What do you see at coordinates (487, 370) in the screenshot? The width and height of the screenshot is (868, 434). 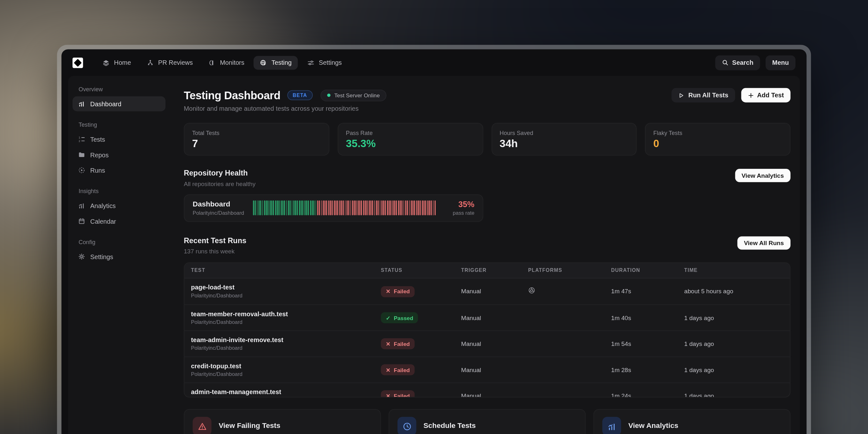 I see `table-row: credit-topup.testPolarityinc/Dashboard ✕…` at bounding box center [487, 370].